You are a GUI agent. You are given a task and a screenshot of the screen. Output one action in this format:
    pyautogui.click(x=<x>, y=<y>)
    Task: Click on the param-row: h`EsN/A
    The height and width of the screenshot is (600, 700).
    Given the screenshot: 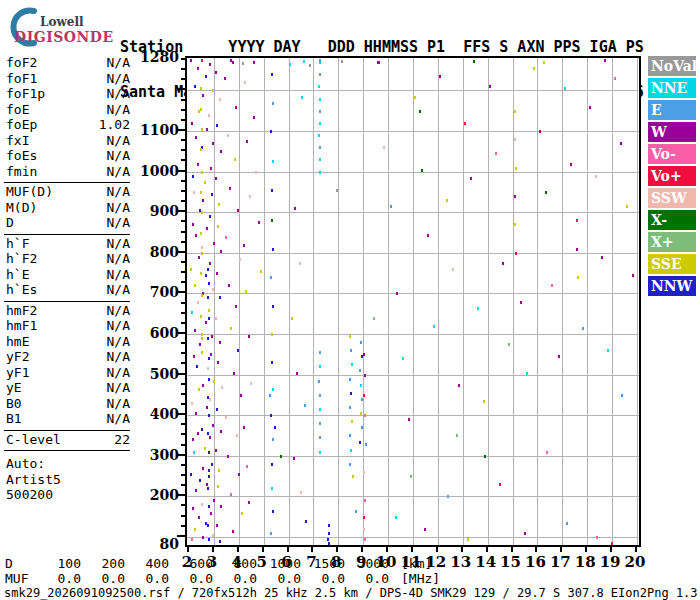 What is the action you would take?
    pyautogui.click(x=67, y=290)
    